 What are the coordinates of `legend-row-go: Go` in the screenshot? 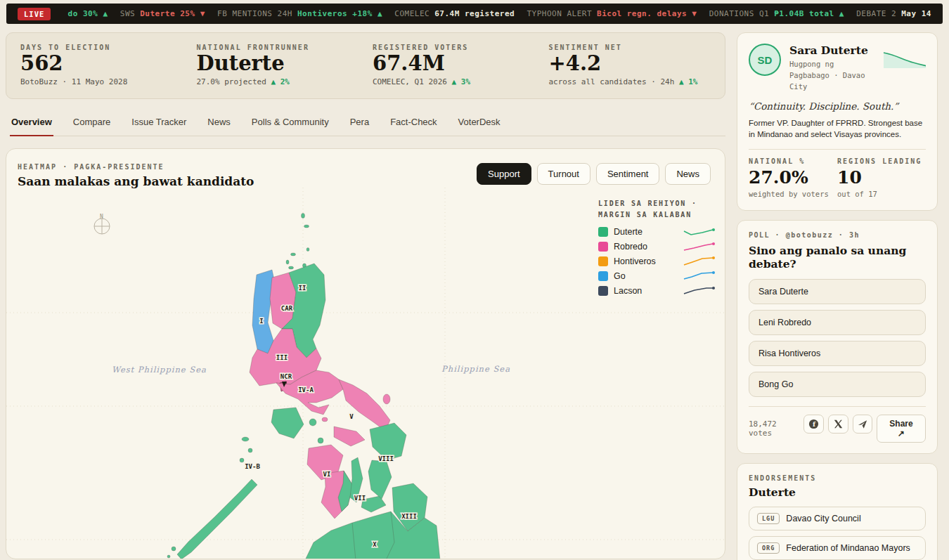 It's located at (657, 276).